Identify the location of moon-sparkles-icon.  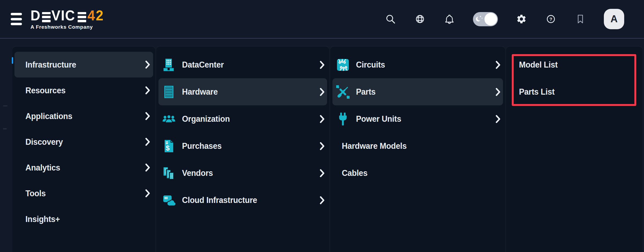
(479, 19).